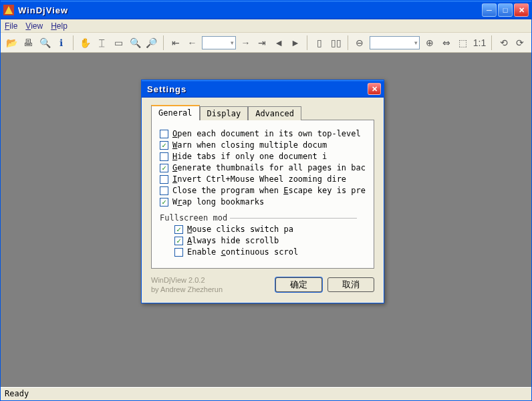 Image resolution: width=532 pixels, height=401 pixels. I want to click on first-page-icon: ⇤, so click(175, 43).